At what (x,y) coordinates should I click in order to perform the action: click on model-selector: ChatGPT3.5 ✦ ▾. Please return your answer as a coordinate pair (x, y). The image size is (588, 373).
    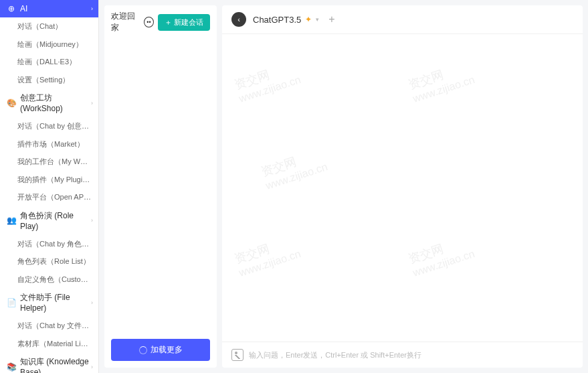
    Looking at the image, I should click on (286, 20).